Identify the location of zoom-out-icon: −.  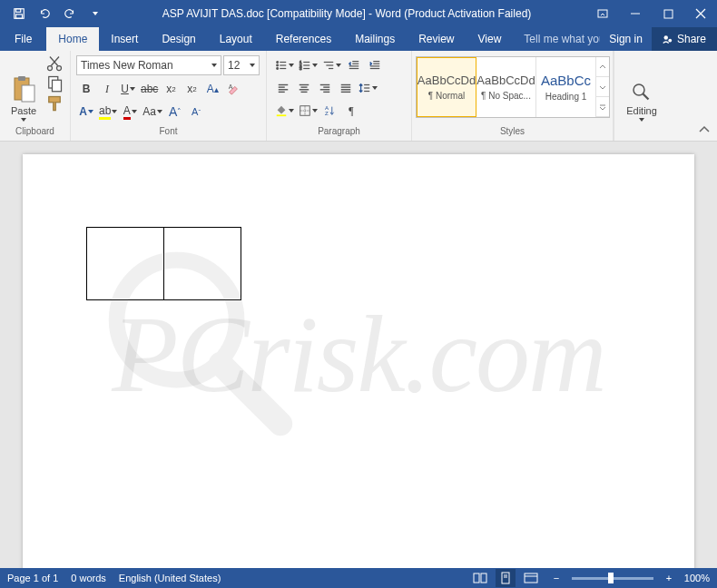
(556, 578).